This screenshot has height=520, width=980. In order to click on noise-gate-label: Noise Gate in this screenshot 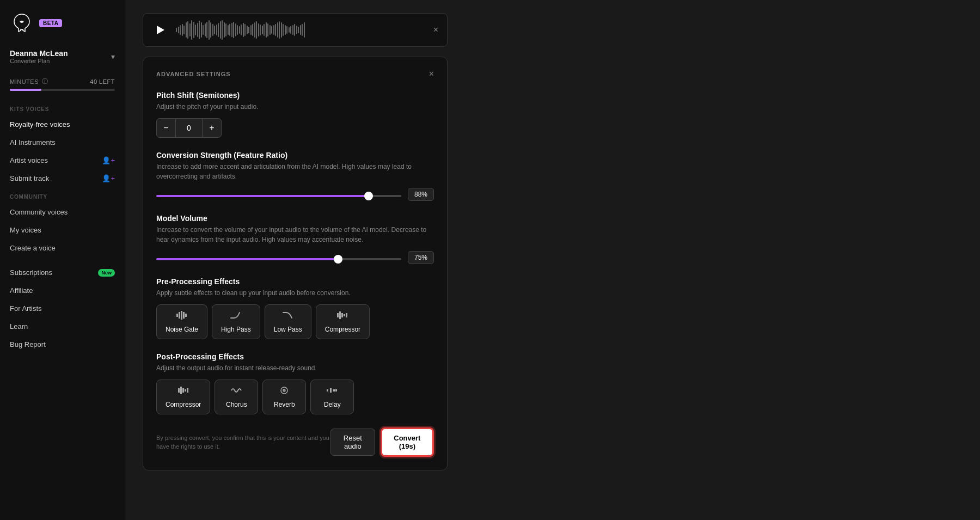, I will do `click(182, 329)`.